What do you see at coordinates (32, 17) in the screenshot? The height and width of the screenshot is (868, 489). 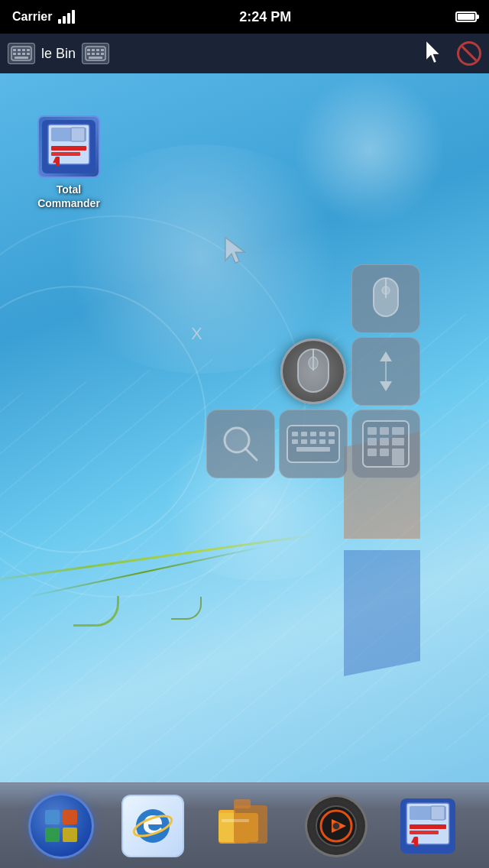 I see `carrier-label: Carrier` at bounding box center [32, 17].